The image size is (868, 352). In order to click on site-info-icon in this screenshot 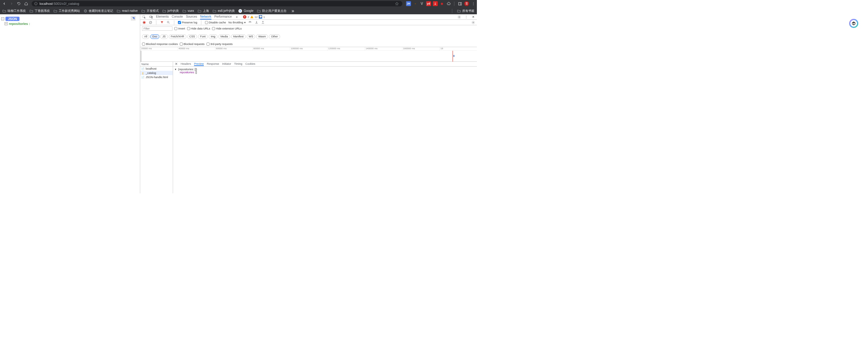, I will do `click(36, 3)`.